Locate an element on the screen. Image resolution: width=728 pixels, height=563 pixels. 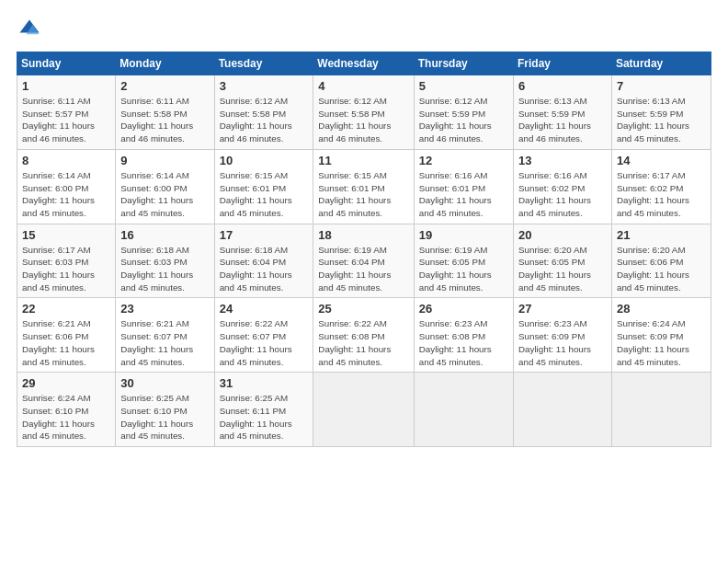
calendar-week-1: 1Sunrise: 6:11 AMSunset: 5:57 PMDaylight… is located at coordinates (364, 112).